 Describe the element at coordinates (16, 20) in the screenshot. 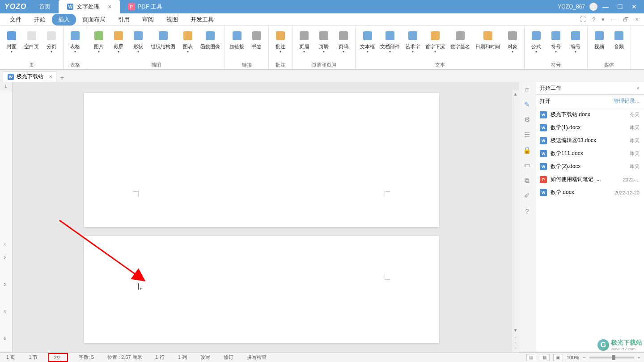

I see `menu-item-0: 文件` at that location.